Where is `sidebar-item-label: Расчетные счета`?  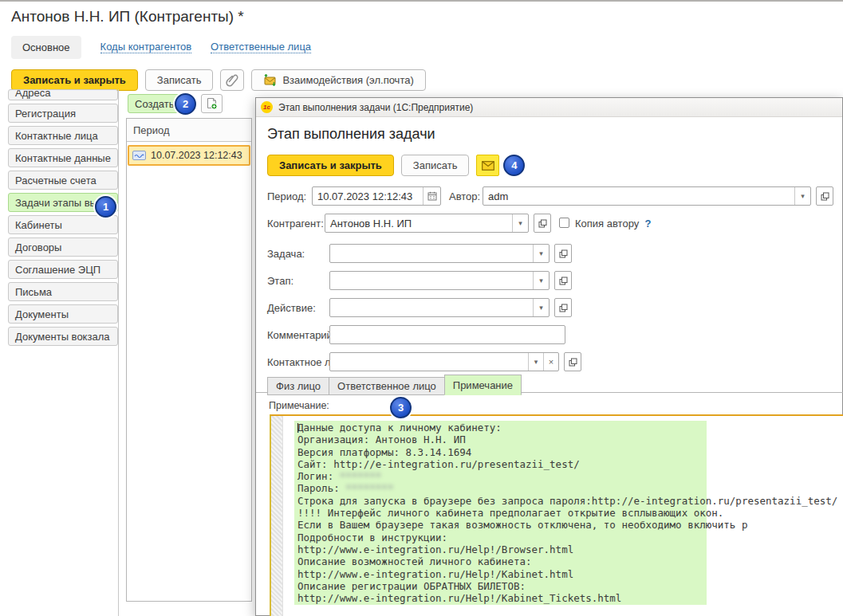
sidebar-item-label: Расчетные счета is located at coordinates (56, 180).